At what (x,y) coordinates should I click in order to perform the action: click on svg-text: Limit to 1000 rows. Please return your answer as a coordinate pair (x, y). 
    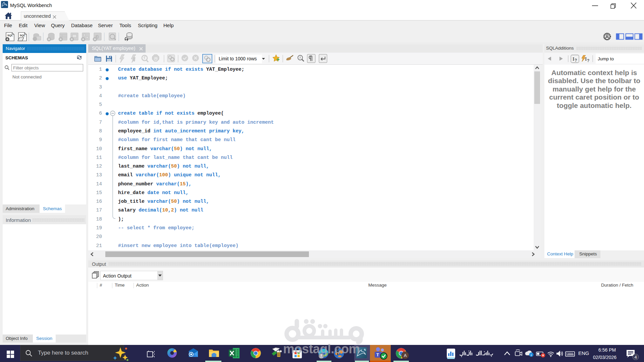
    Looking at the image, I should click on (238, 59).